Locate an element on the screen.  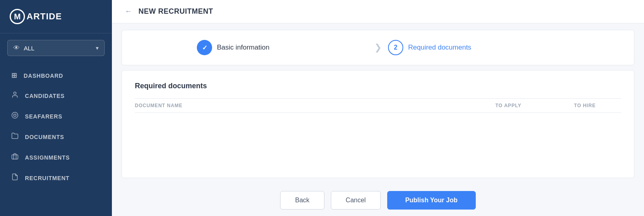
progress-stepper: ✓ Basic information ❯ 2 Required documen… is located at coordinates (378, 48).